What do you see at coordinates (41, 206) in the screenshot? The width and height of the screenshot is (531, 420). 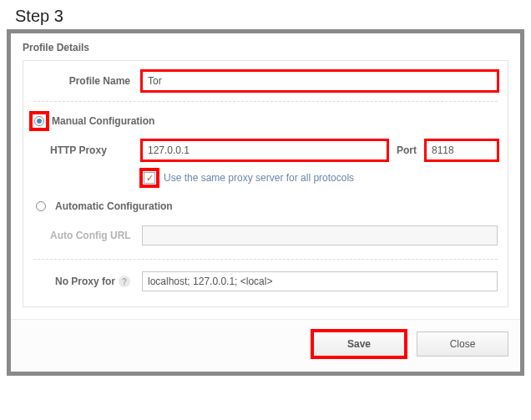 I see `radio-unchecked-icon` at bounding box center [41, 206].